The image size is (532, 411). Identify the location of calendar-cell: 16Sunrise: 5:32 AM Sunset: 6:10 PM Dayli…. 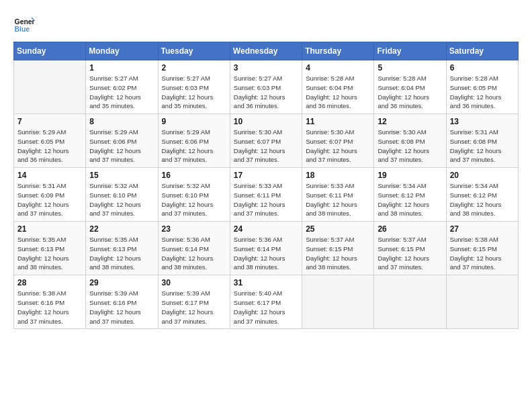
(193, 195).